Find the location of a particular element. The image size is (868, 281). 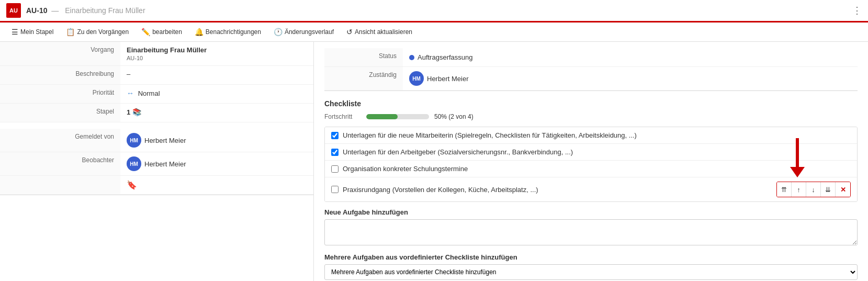

more-options-button: ⋮ is located at coordinates (857, 10).